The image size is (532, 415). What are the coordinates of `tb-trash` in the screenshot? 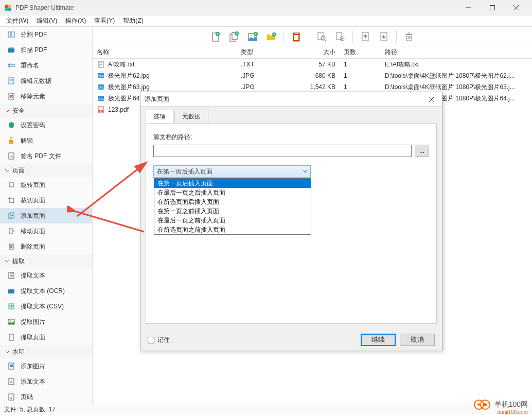 It's located at (409, 37).